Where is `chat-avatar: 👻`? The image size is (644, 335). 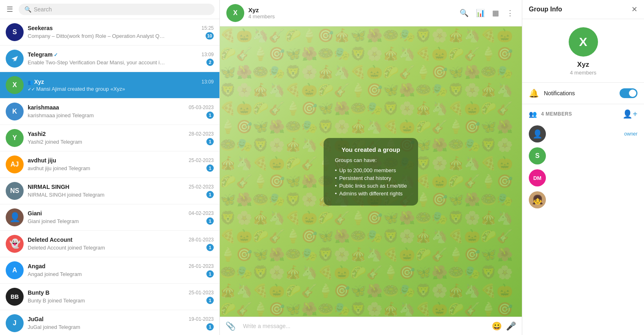 chat-avatar: 👻 is located at coordinates (15, 244).